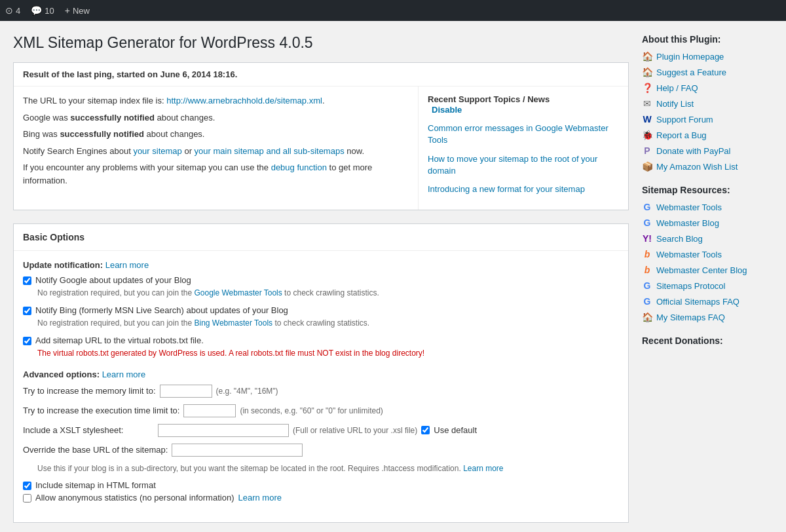  Describe the element at coordinates (210, 411) in the screenshot. I see `execution-input` at that location.